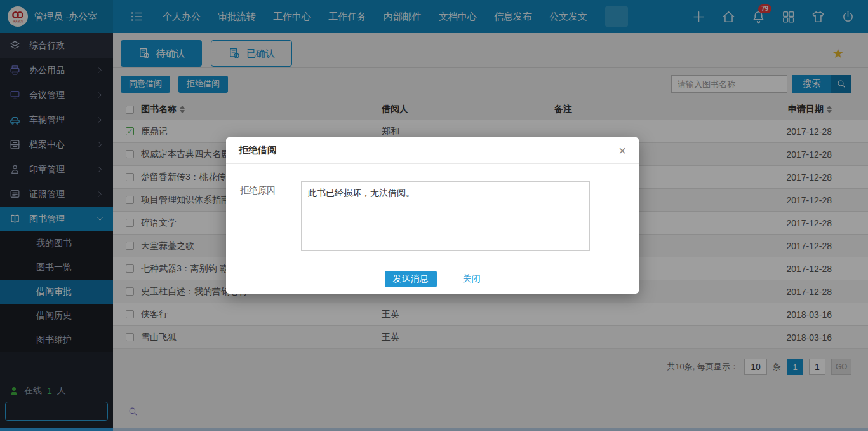 This screenshot has height=431, width=868. Describe the element at coordinates (622, 151) in the screenshot. I see `close-icon: ×` at that location.